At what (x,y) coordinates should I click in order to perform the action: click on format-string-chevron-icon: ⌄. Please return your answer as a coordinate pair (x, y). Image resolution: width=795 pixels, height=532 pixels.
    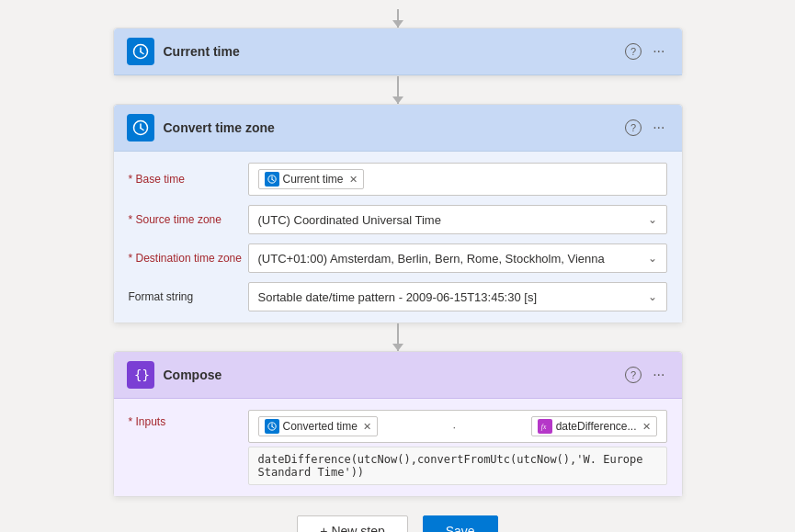
    Looking at the image, I should click on (653, 297).